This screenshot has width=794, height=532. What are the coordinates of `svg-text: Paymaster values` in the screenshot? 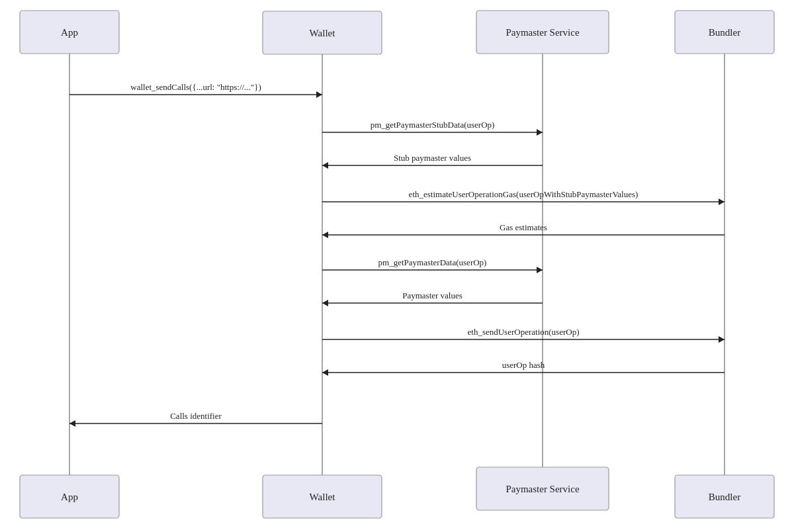 It's located at (433, 295).